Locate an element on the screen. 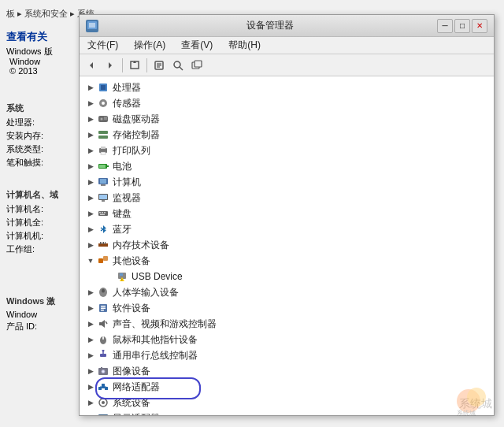 This screenshot has width=504, height=427. printer-icon is located at coordinates (103, 150).